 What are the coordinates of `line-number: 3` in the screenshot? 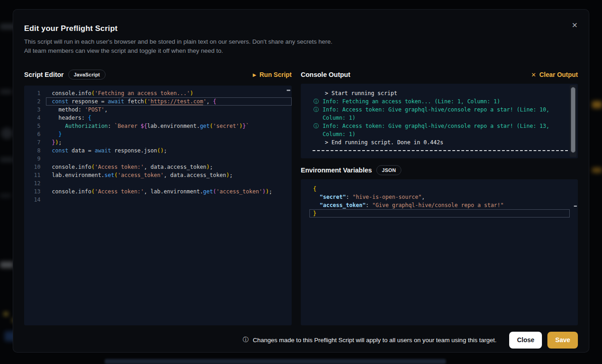 It's located at (32, 110).